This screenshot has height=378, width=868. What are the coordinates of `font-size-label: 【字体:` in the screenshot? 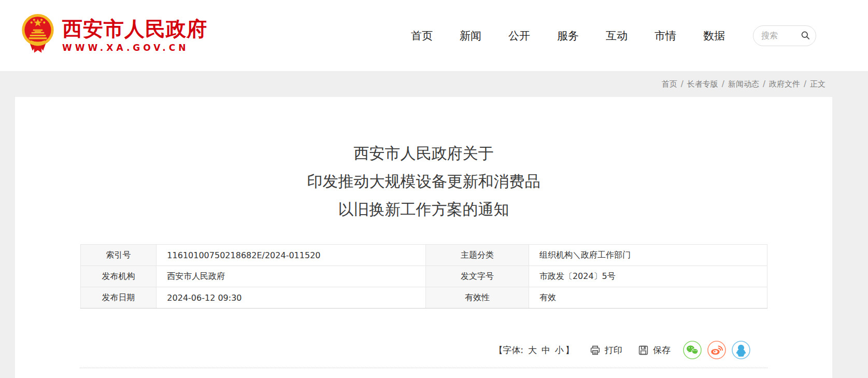 It's located at (509, 351).